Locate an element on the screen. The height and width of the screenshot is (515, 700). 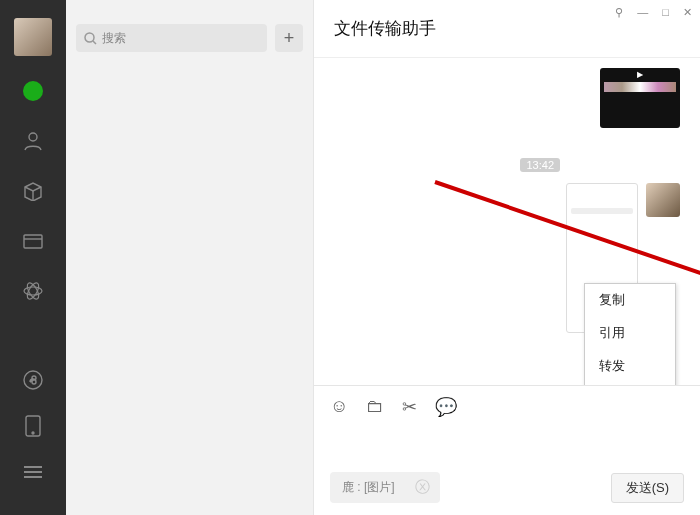
search-input: 搜索 is located at coordinates (172, 38).